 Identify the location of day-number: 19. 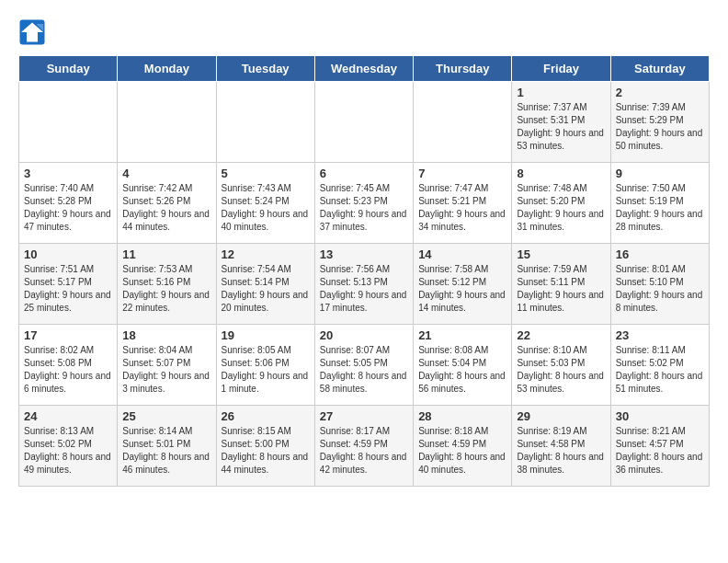
(266, 335).